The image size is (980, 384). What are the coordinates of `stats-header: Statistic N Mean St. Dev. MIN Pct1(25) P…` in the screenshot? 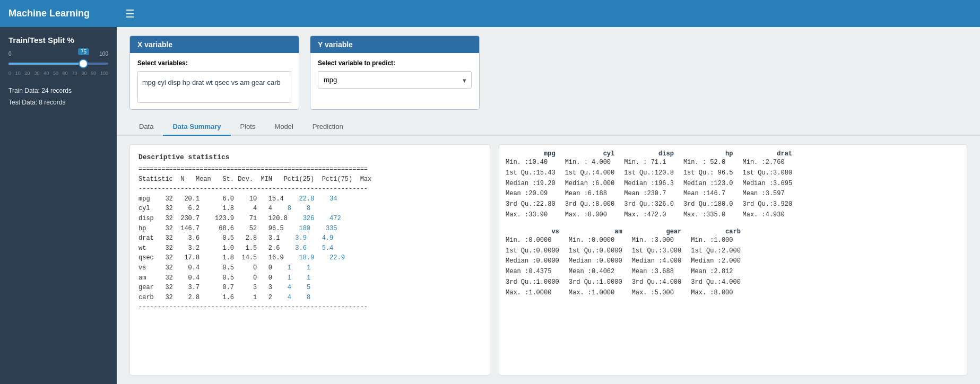 It's located at (310, 179).